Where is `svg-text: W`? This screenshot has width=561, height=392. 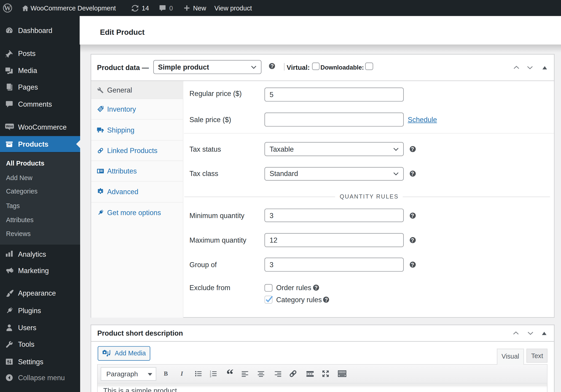 svg-text: W is located at coordinates (8, 8).